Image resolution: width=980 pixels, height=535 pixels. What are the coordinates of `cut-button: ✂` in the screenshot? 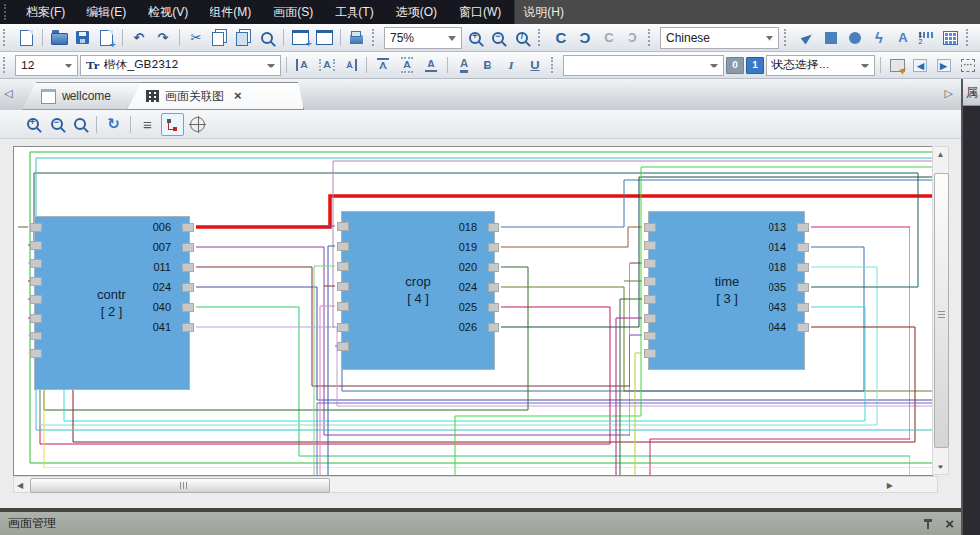 It's located at (196, 38).